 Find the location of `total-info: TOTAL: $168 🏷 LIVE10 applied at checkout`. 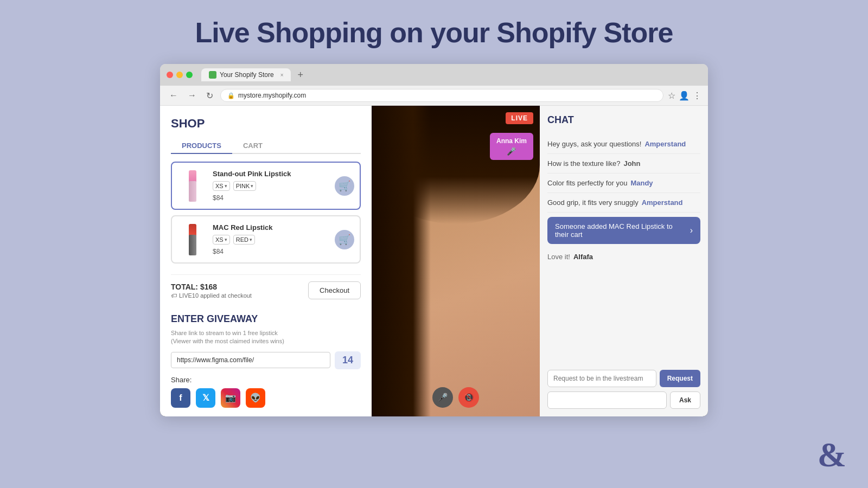

total-info: TOTAL: $168 🏷 LIVE10 applied at checkout is located at coordinates (212, 291).